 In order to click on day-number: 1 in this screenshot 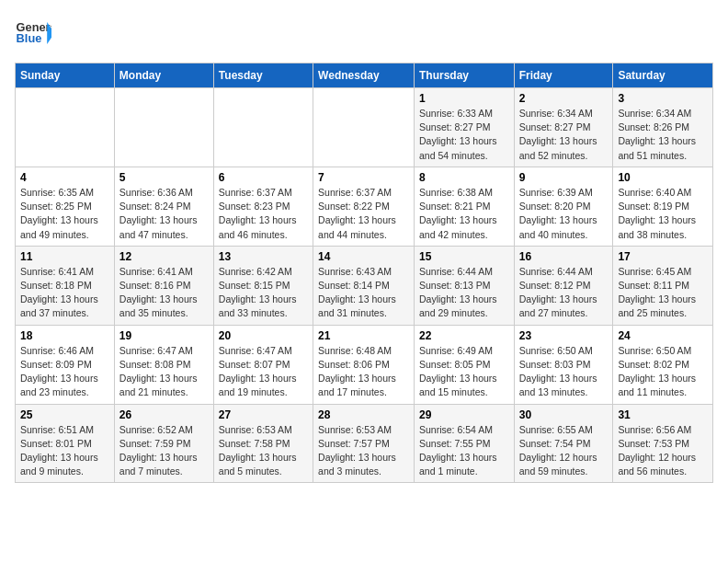, I will do `click(464, 98)`.